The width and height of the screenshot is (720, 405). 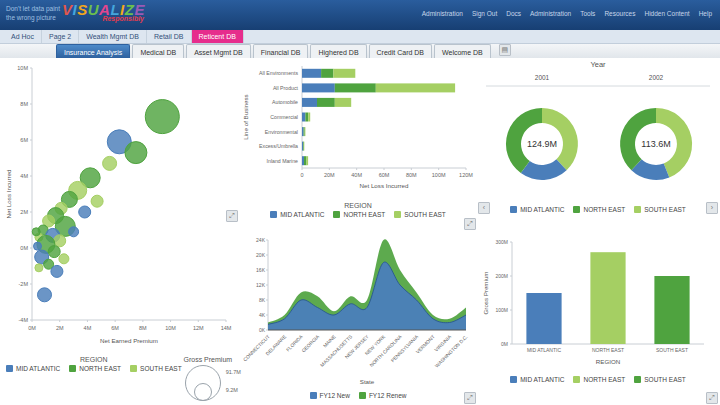 What do you see at coordinates (542, 144) in the screenshot?
I see `donut-center-value: 124.9M` at bounding box center [542, 144].